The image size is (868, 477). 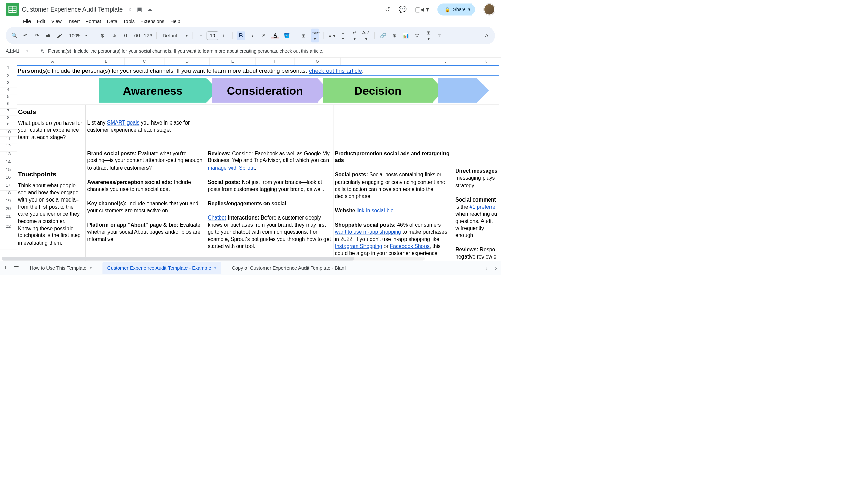 I want to click on row-header: 9, so click(x=8, y=126).